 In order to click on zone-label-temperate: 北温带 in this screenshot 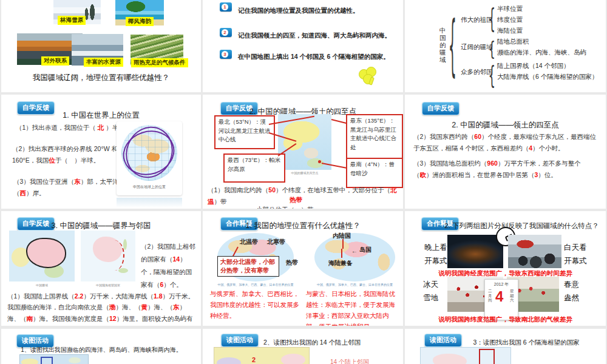, I will do `click(249, 242)`.